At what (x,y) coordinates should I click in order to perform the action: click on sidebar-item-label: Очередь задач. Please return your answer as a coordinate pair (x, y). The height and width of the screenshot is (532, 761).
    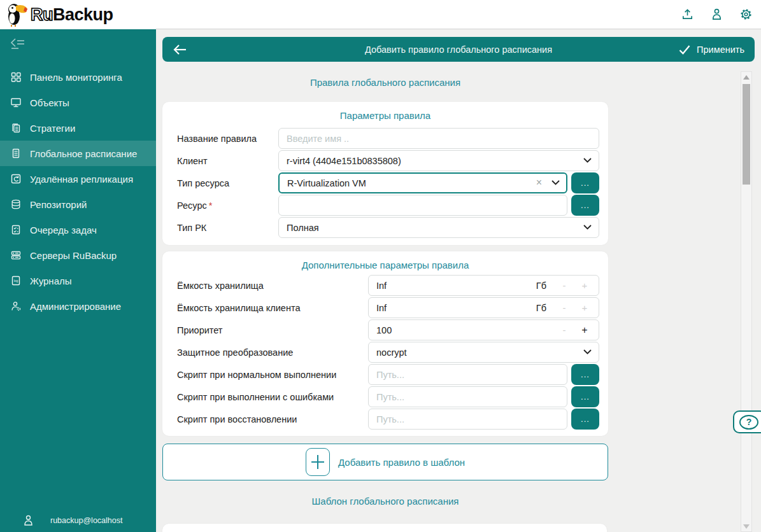
    Looking at the image, I should click on (64, 230).